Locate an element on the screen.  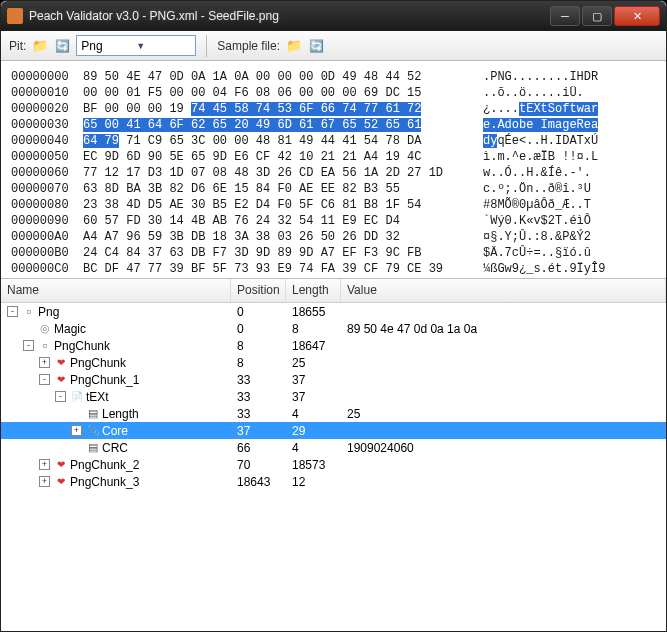
hex-row: 000000B024 C4 84 37 63 DB F7 3D 9D 89 9D… is located at coordinates (334, 253).